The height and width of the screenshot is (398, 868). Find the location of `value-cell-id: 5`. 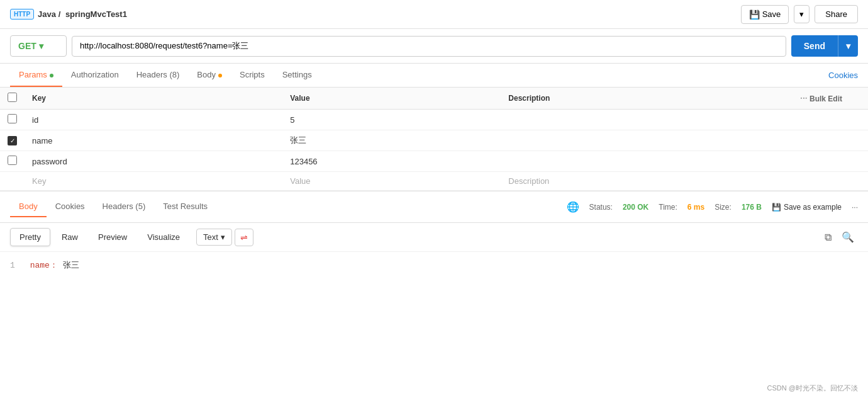

value-cell-id: 5 is located at coordinates (391, 120).